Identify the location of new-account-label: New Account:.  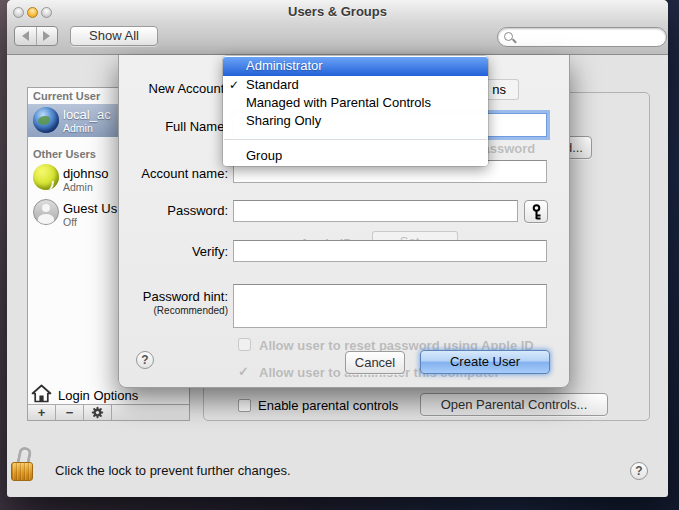
(178, 88).